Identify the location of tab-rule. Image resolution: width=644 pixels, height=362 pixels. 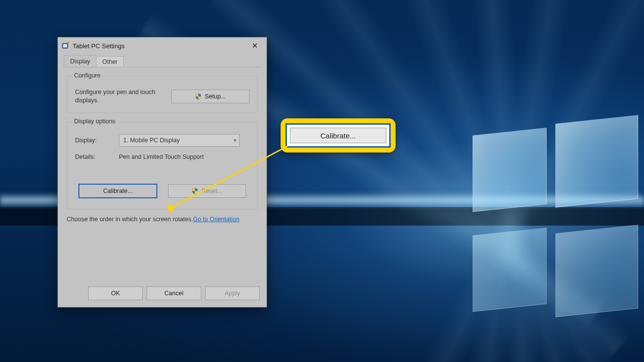
(162, 67).